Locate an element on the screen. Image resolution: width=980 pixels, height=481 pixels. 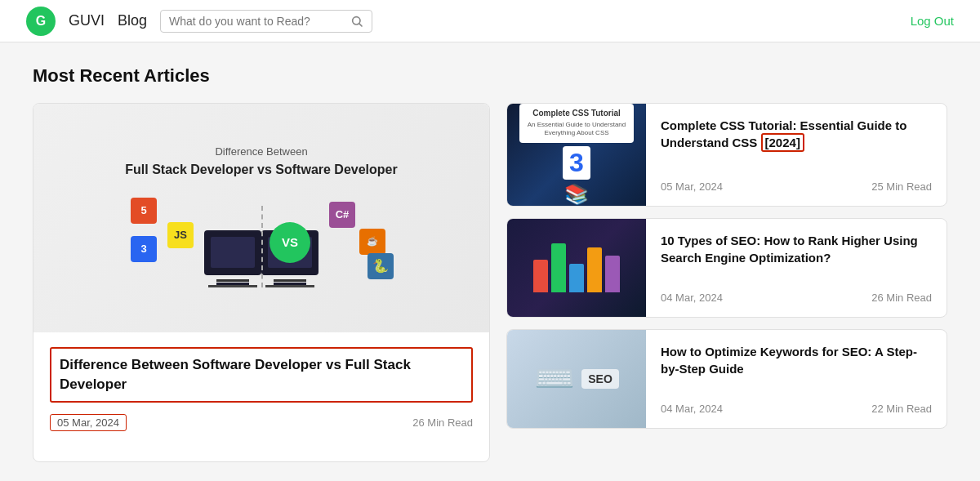
csharp-icon: C# is located at coordinates (342, 215).